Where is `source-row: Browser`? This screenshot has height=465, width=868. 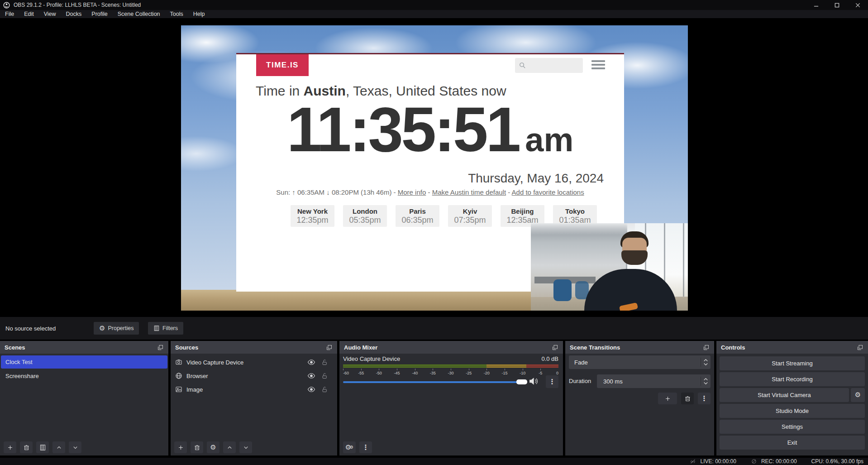 source-row: Browser is located at coordinates (254, 376).